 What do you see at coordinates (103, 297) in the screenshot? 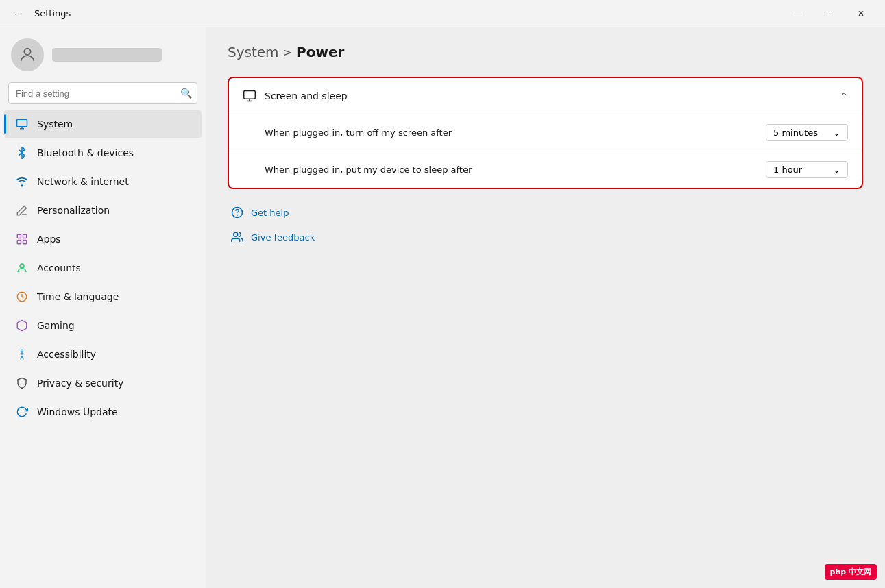
I see `sidebar-item-time: Time & language` at bounding box center [103, 297].